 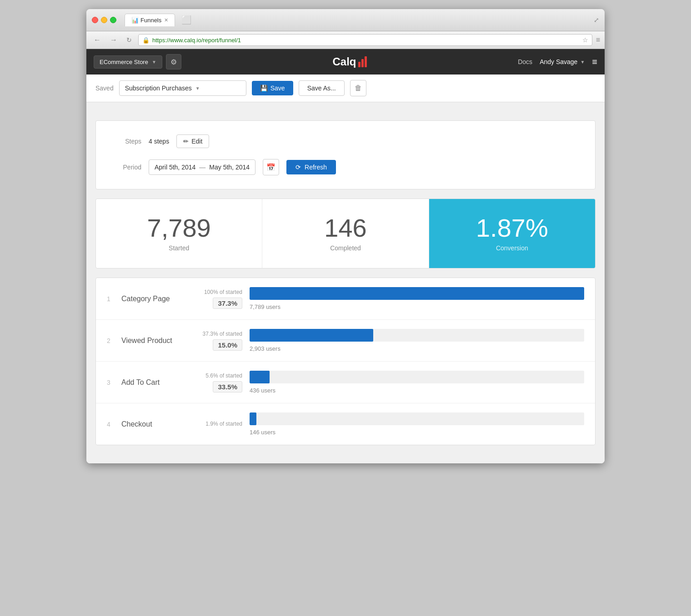 I want to click on date-end: May 5th, 2014, so click(x=229, y=167).